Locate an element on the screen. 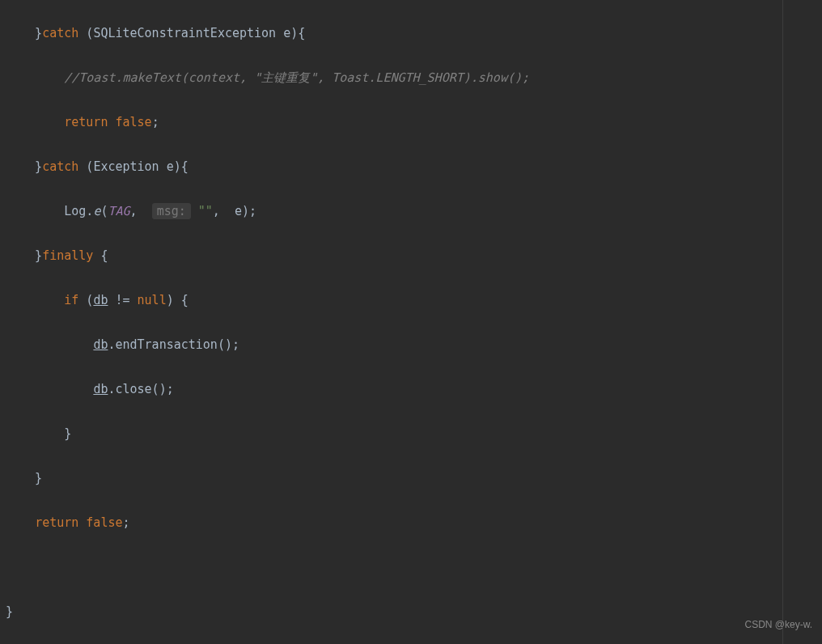 This screenshot has width=822, height=644. code-line is located at coordinates (411, 568).